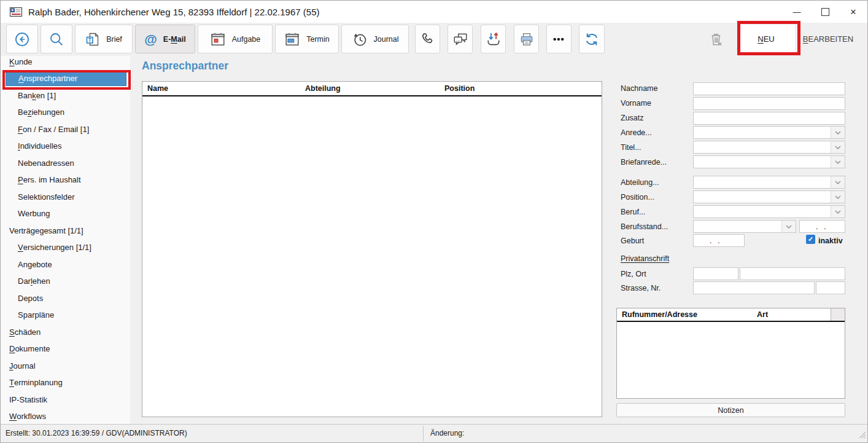  What do you see at coordinates (66, 180) in the screenshot?
I see `sidebar-item-pers-im-haushalt: Pers. im Haushalt` at bounding box center [66, 180].